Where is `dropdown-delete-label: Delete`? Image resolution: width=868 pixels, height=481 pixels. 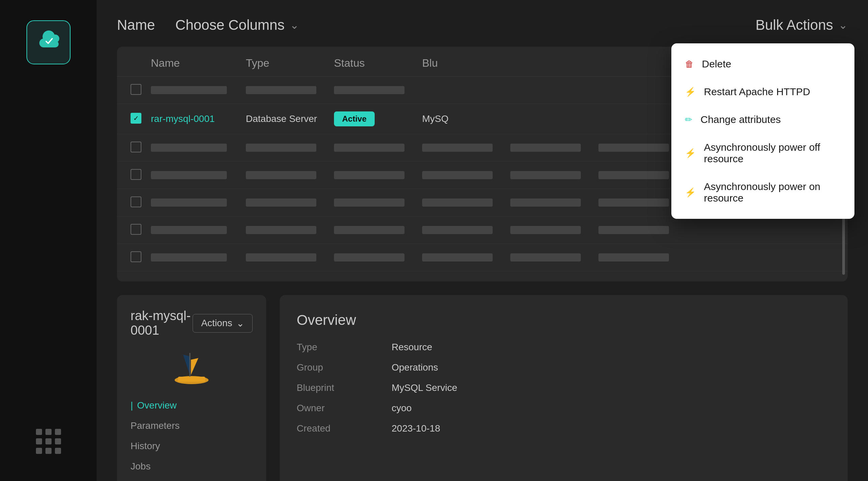
dropdown-delete-label: Delete is located at coordinates (717, 64).